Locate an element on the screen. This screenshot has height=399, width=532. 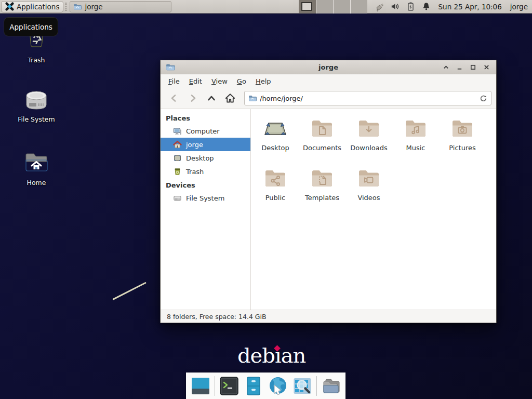
applications-menu-button: Applications is located at coordinates (32, 7).